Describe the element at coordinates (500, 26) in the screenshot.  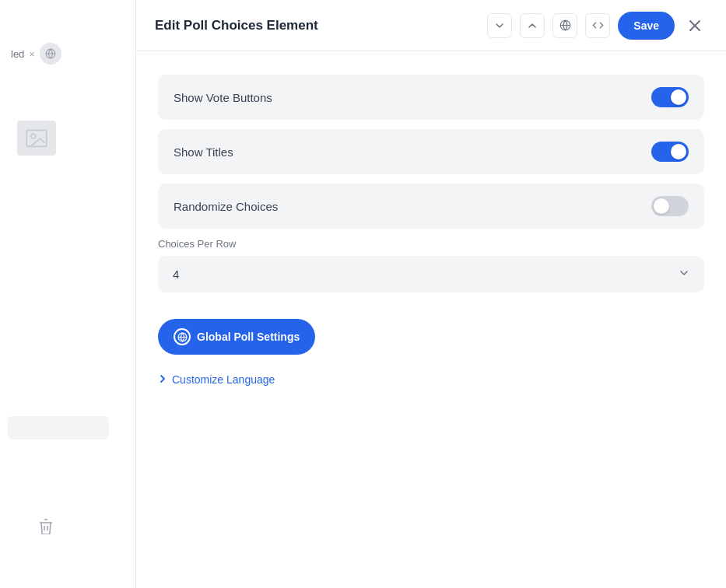
I see `chevron-down-button` at that location.